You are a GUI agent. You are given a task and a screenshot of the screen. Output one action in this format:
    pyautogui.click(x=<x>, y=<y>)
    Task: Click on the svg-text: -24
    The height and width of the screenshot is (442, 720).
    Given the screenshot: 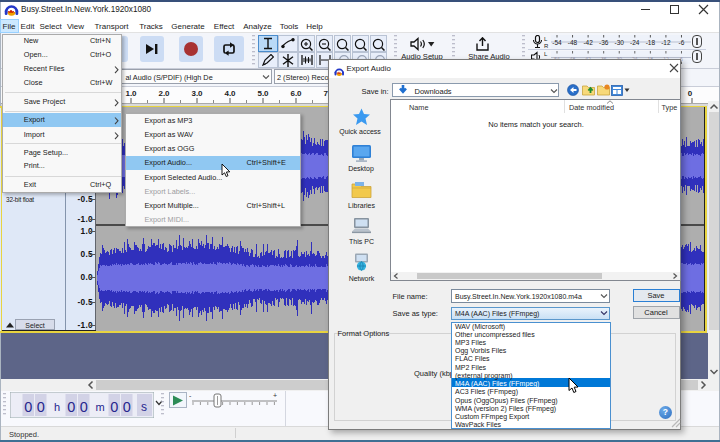 What is the action you would take?
    pyautogui.click(x=635, y=42)
    